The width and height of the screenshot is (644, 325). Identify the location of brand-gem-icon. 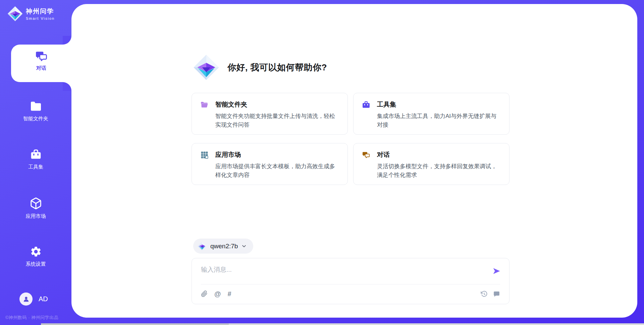
(15, 14).